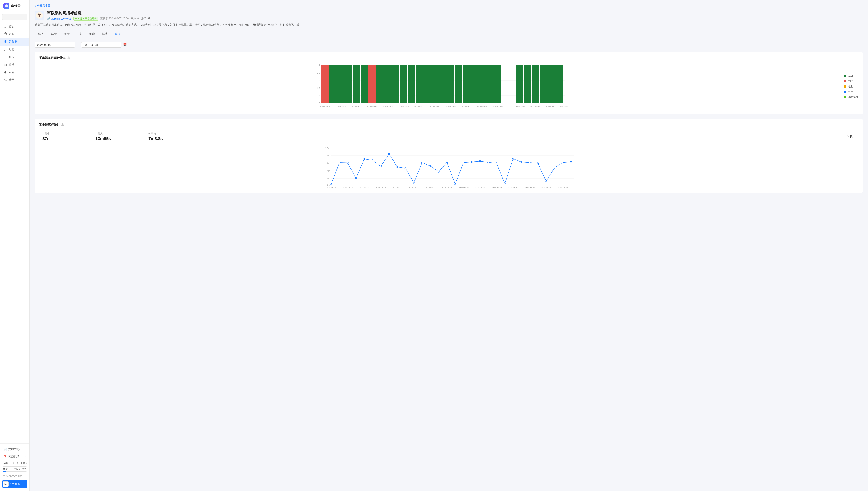  What do you see at coordinates (15, 449) in the screenshot?
I see `sidebar-docs: 📄 文档中心 ↗` at bounding box center [15, 449].